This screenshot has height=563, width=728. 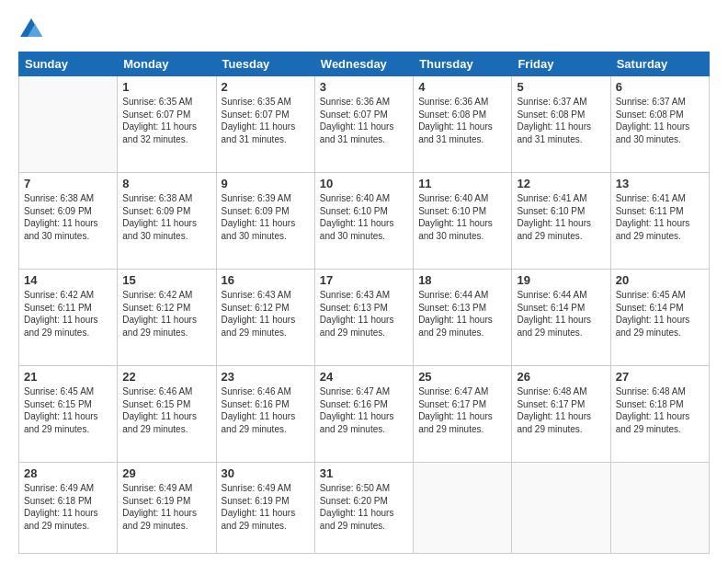 I want to click on day-number: 20, so click(x=660, y=280).